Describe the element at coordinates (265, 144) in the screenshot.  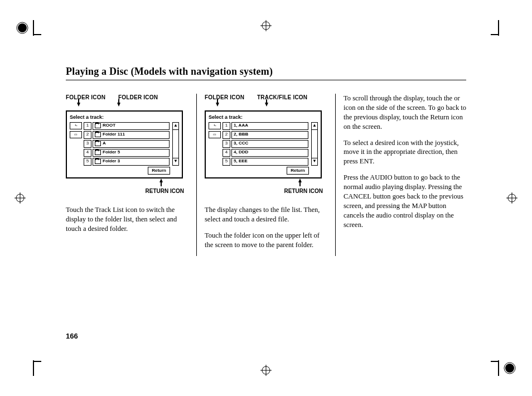
I see `file-rows: 11, AAA 22, BBB 33, CCC 44, DDD 55, EEE` at that location.